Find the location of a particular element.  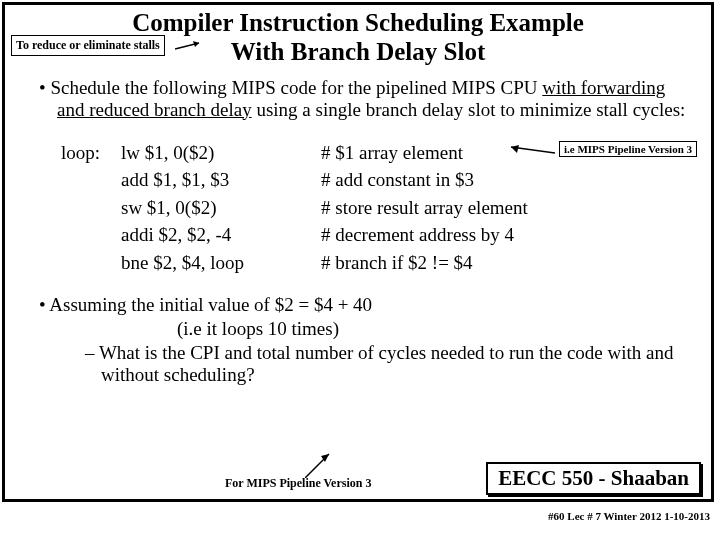

dash: – is located at coordinates (92, 352).